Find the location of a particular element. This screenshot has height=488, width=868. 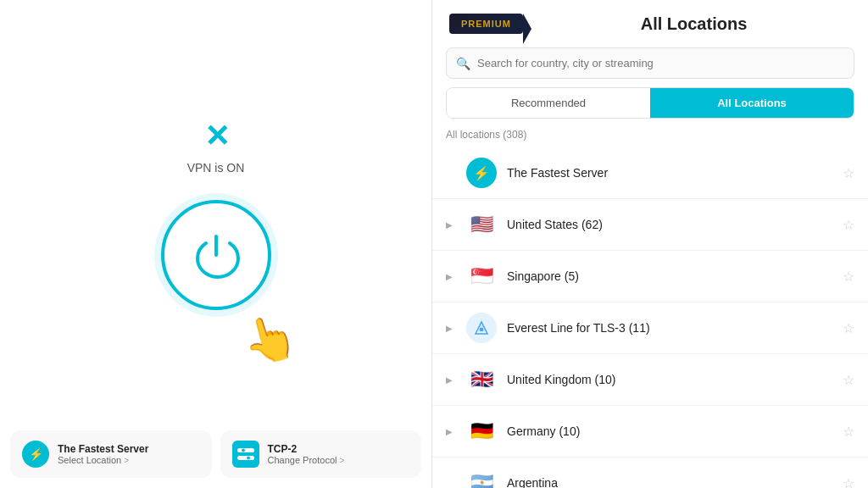

premium-badge: PREMIUM is located at coordinates (487, 24).